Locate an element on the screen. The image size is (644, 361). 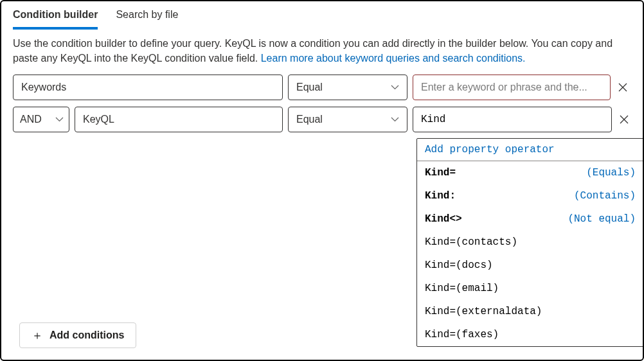
value-input: Enter a keyword or phrase and the... is located at coordinates (512, 87).